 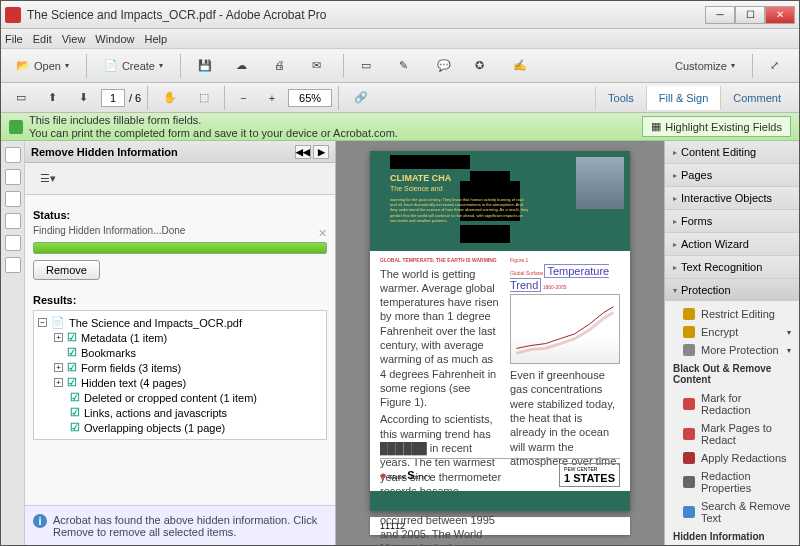 I want to click on highlight-fields-button: ▦Highlight Existing Fields, so click(x=716, y=126).